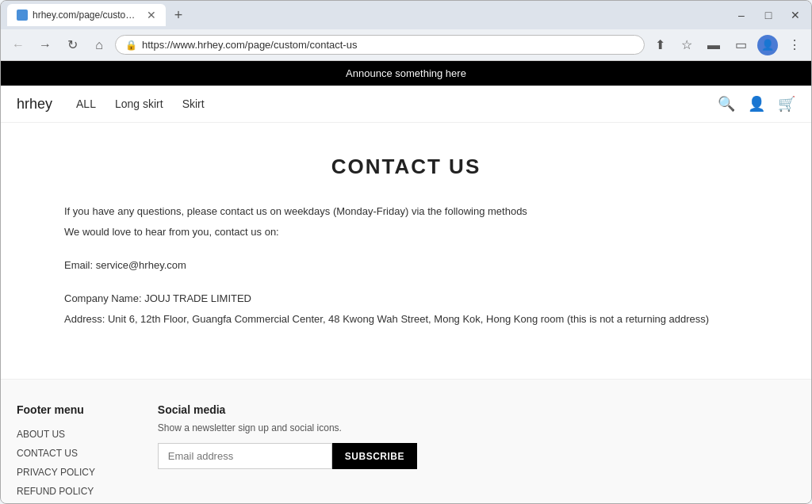  Describe the element at coordinates (364, 15) in the screenshot. I see `browser-tabs: hrhey.com/page/custom/contac... ✕ +` at that location.